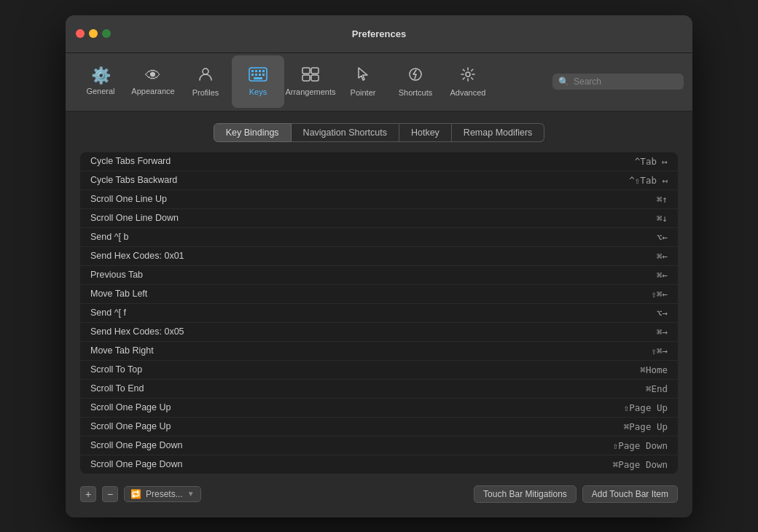 The height and width of the screenshot is (532, 758). Describe the element at coordinates (662, 238) in the screenshot. I see `binding-shortcut-label: ⌥←` at that location.